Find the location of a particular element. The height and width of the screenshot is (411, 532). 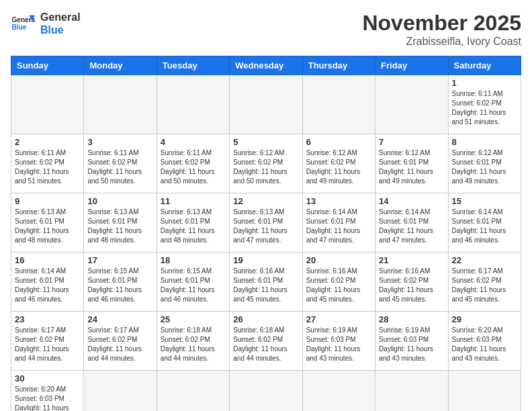

day-number: 22 is located at coordinates (485, 261).